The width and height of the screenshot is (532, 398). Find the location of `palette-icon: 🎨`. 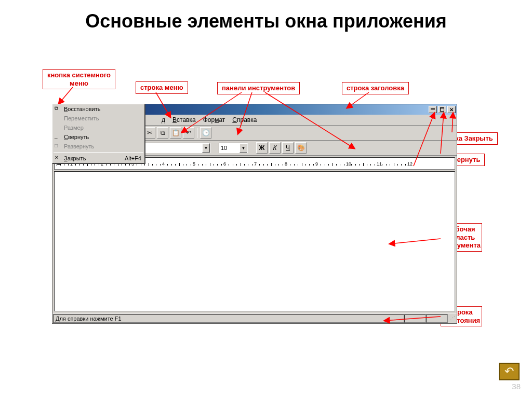

palette-icon: 🎨 is located at coordinates (301, 148).